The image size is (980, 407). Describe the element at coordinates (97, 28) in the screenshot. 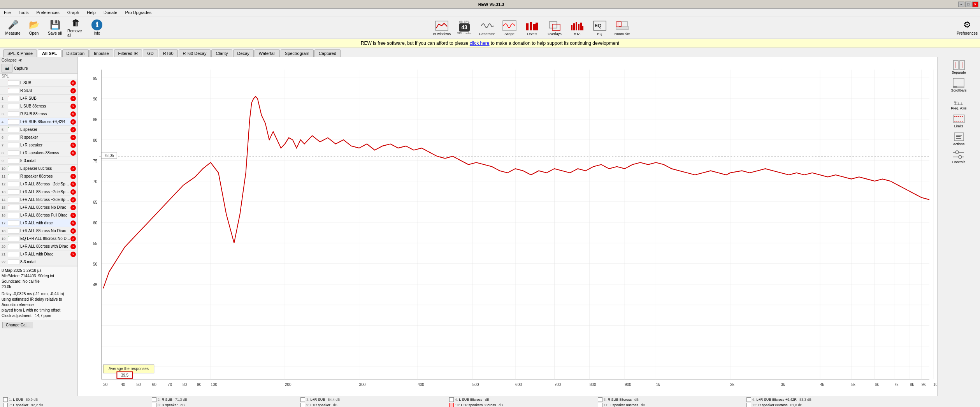

I see `info-button: ℹ Info` at that location.